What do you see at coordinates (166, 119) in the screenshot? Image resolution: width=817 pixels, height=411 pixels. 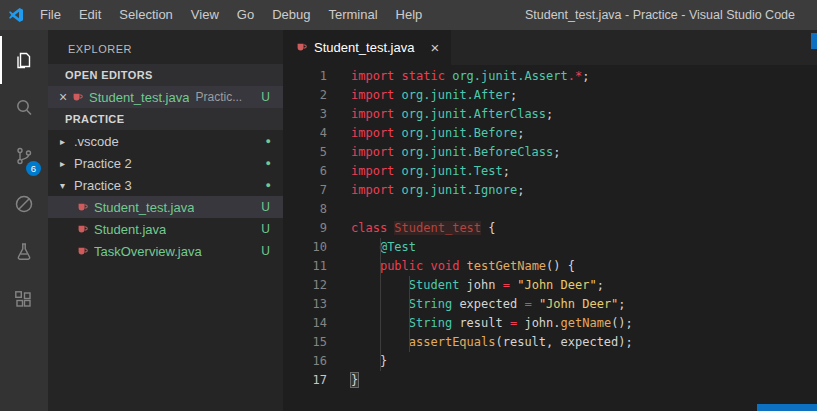 I see `practice-section-header: PRACTICE` at bounding box center [166, 119].